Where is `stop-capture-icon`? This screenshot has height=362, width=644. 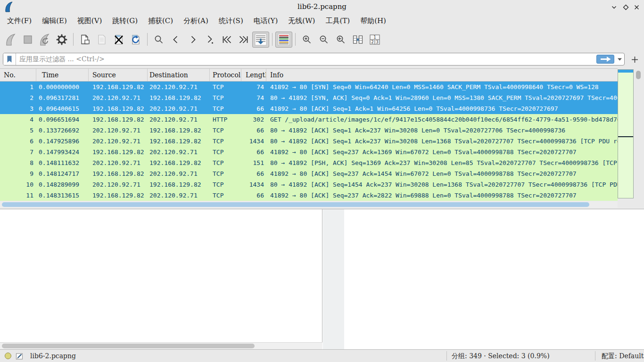 stop-capture-icon is located at coordinates (28, 40).